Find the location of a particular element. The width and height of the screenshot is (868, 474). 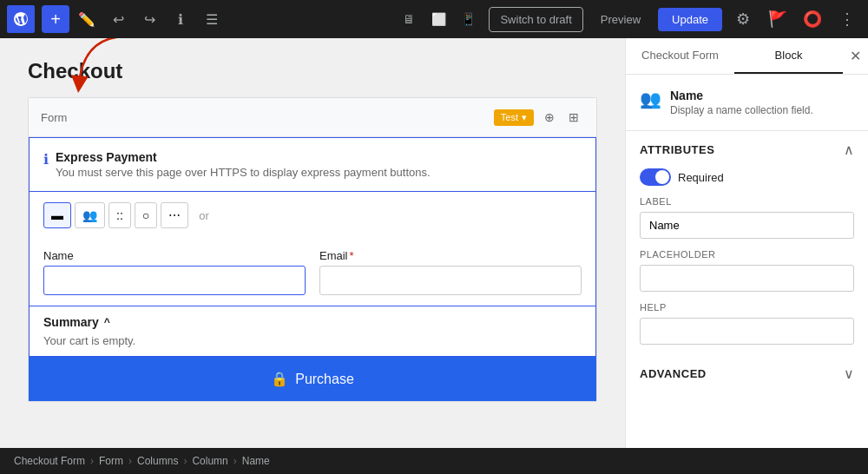

test-badge: Test ▾ is located at coordinates (514, 118).